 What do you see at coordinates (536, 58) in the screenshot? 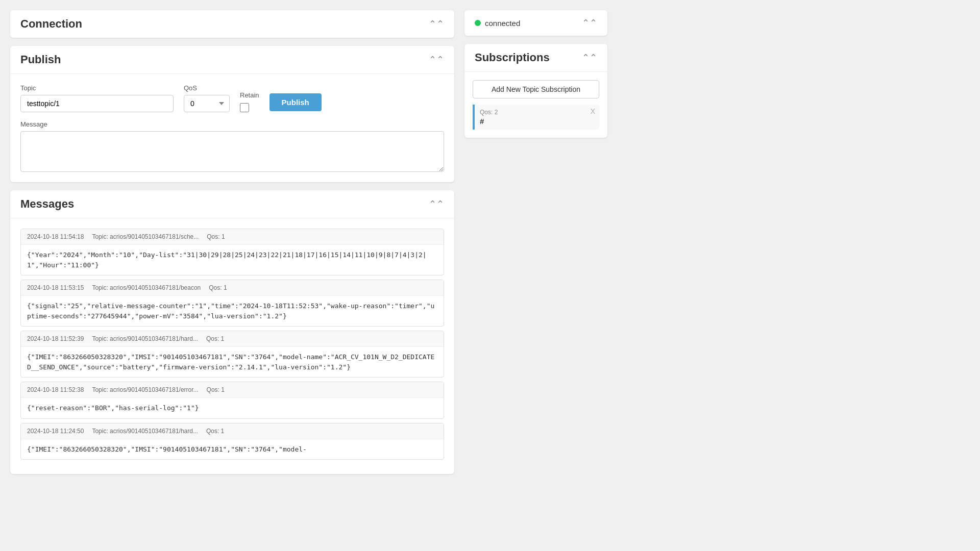
I see `subscriptions-header: Subscriptions ⌃⌃` at bounding box center [536, 58].